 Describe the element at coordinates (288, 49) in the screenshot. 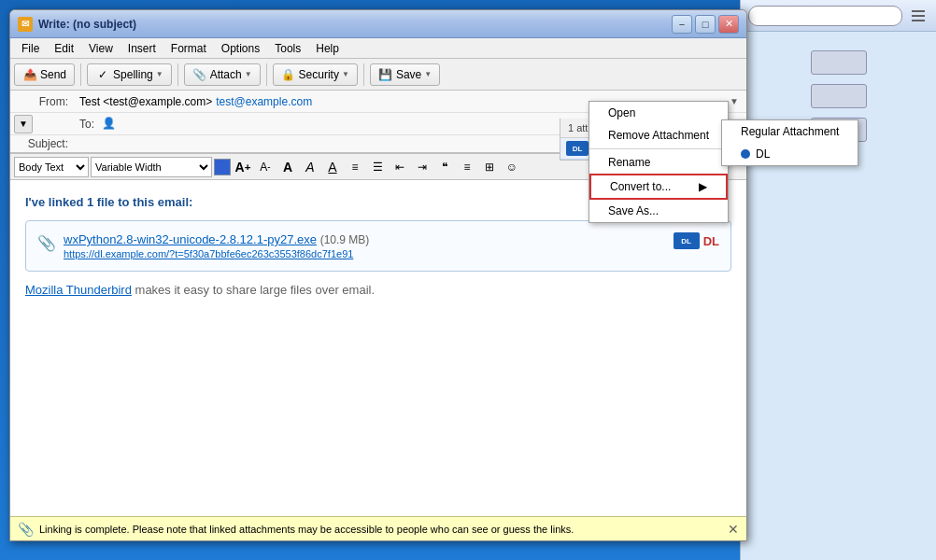

I see `menu-tools: Tools` at that location.